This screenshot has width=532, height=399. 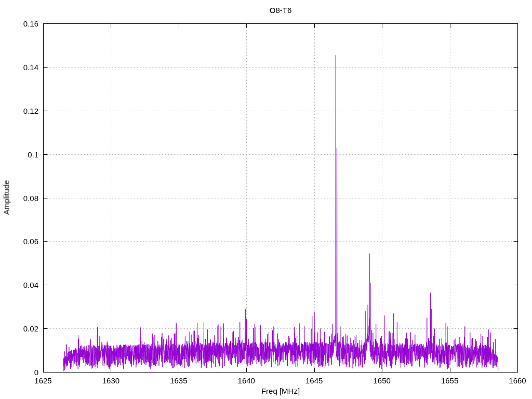 I want to click on y-tick-label: 0.1, so click(x=33, y=154).